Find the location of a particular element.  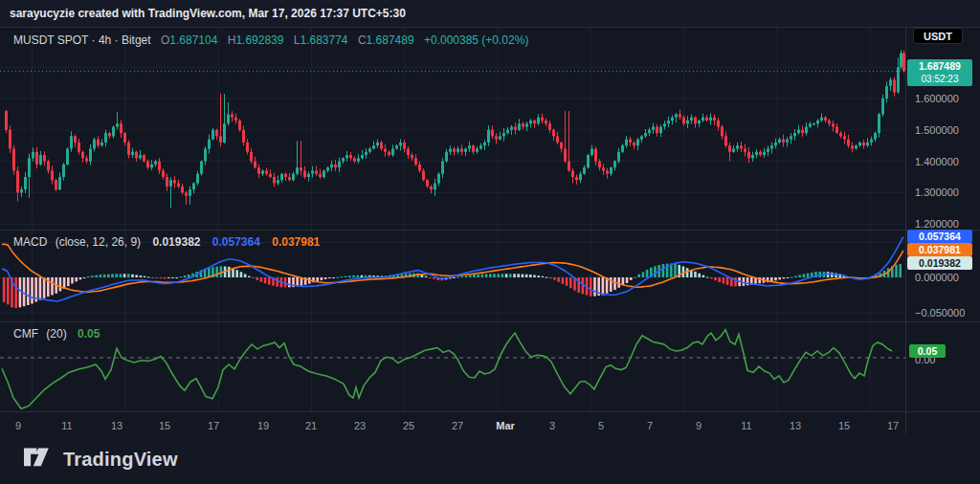

price-tick-label: 1.500000 is located at coordinates (937, 130).